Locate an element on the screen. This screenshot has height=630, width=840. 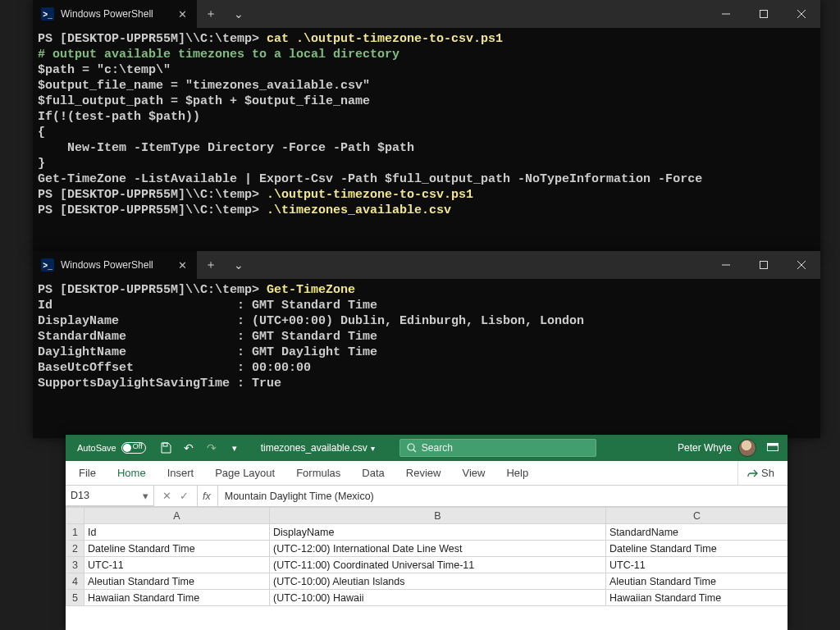
cell: (UTC-11:00) Coordinated Universal Time-1… is located at coordinates (438, 565).